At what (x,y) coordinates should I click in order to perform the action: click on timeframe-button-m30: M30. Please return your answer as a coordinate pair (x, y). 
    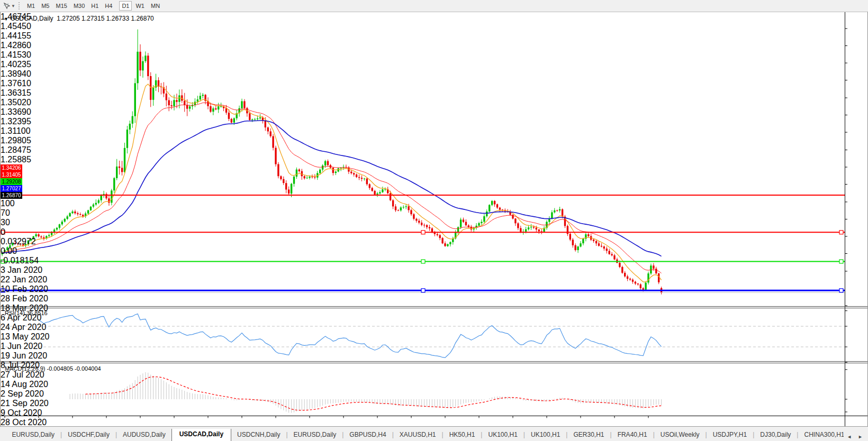
    Looking at the image, I should click on (79, 6).